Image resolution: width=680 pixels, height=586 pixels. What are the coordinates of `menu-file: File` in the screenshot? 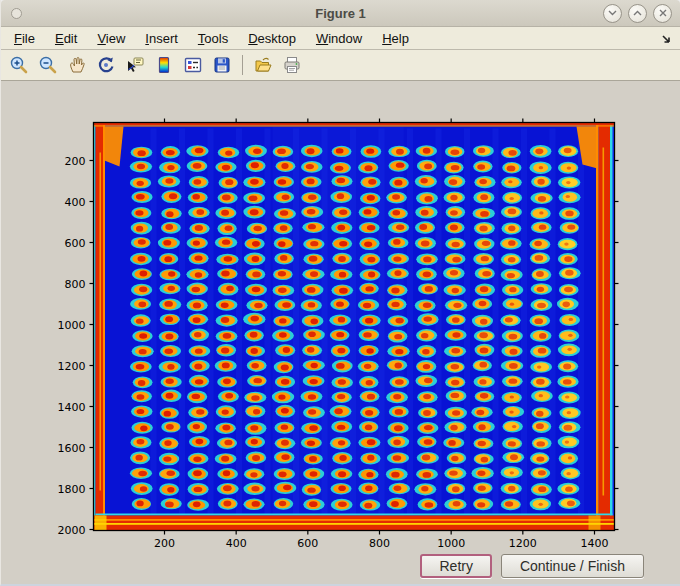 It's located at (24, 38).